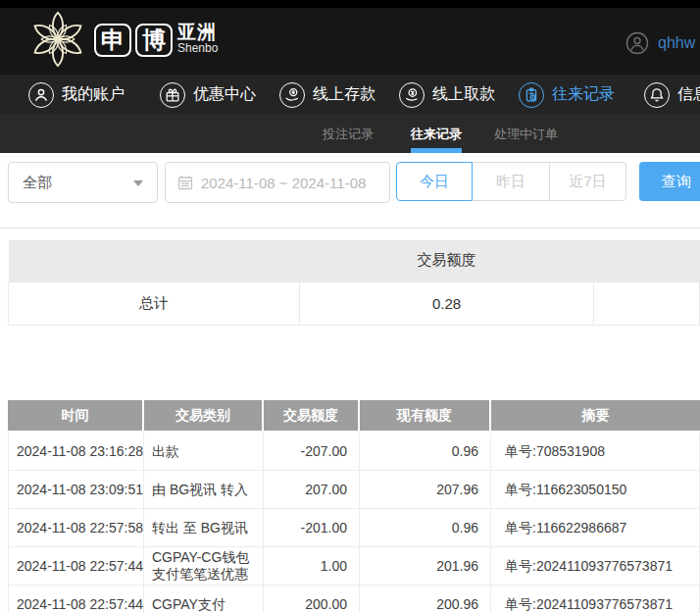 This screenshot has width=700, height=613. Describe the element at coordinates (670, 181) in the screenshot. I see `search-button: 查询` at that location.